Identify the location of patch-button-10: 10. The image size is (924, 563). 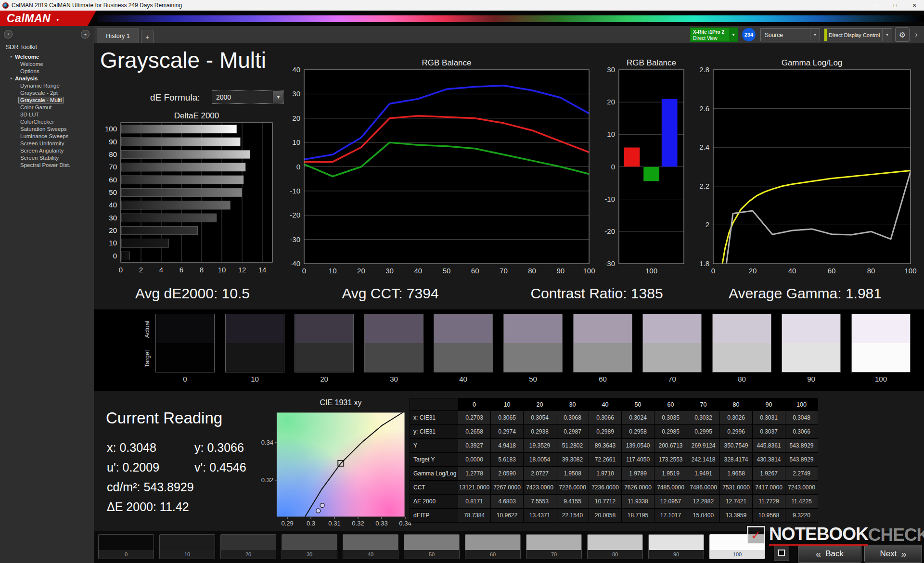
(187, 547).